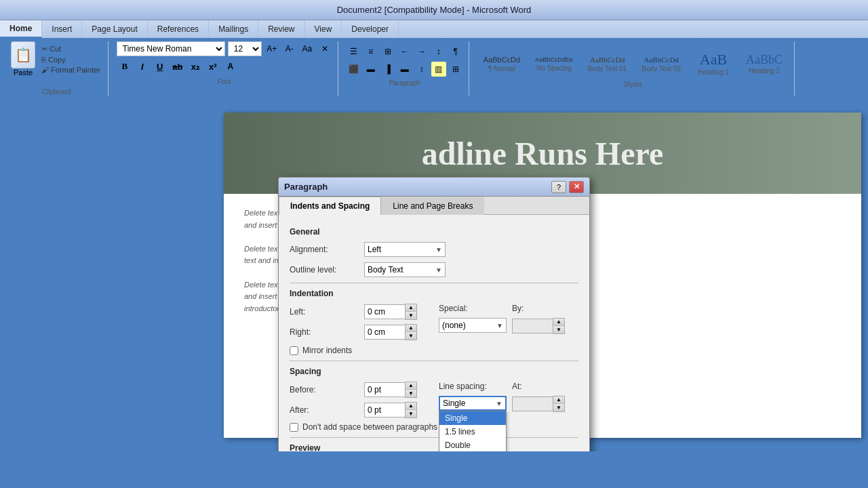  What do you see at coordinates (559, 400) in the screenshot?
I see `at-up: ▲` at bounding box center [559, 400].